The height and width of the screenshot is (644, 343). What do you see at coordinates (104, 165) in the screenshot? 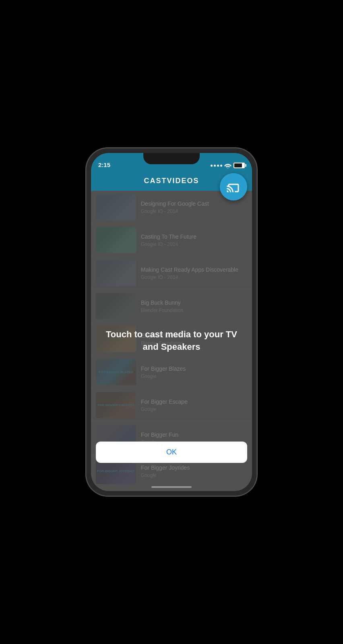
I see `status-time: 2:15` at bounding box center [104, 165].